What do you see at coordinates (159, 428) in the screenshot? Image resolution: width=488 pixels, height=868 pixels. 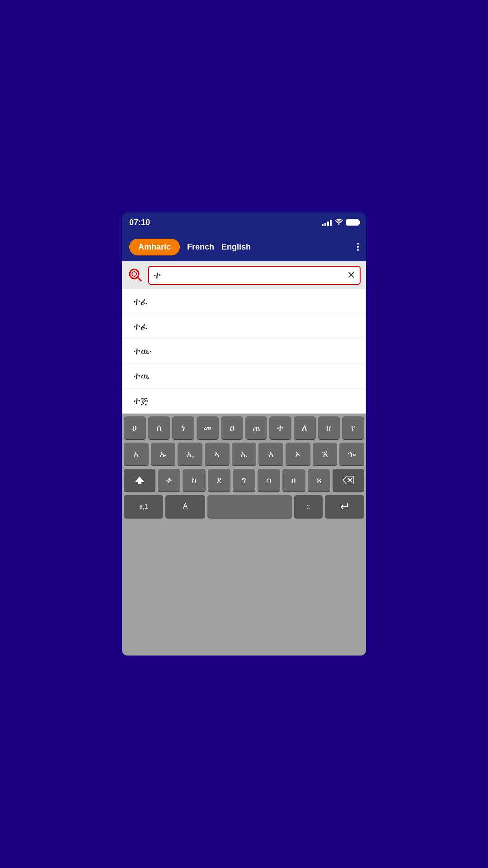 I see `key-n1: ሰ` at bounding box center [159, 428].